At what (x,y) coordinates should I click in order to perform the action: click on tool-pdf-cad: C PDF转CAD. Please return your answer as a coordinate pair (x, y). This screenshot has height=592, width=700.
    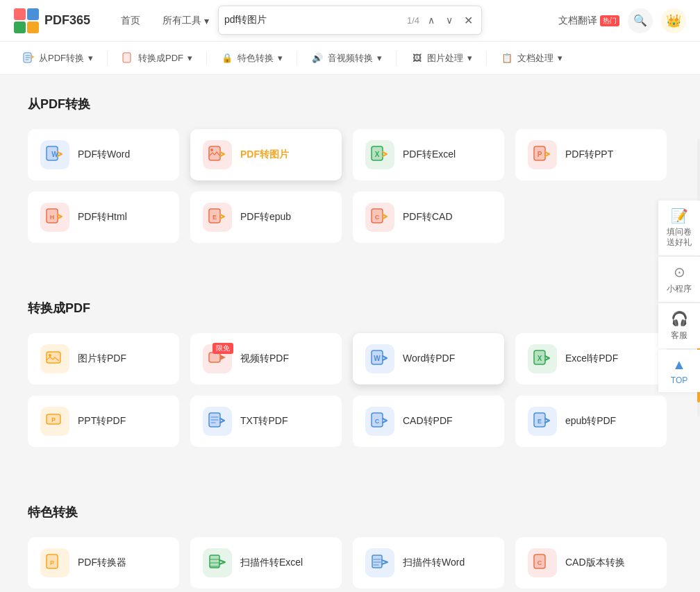
    Looking at the image, I should click on (428, 217).